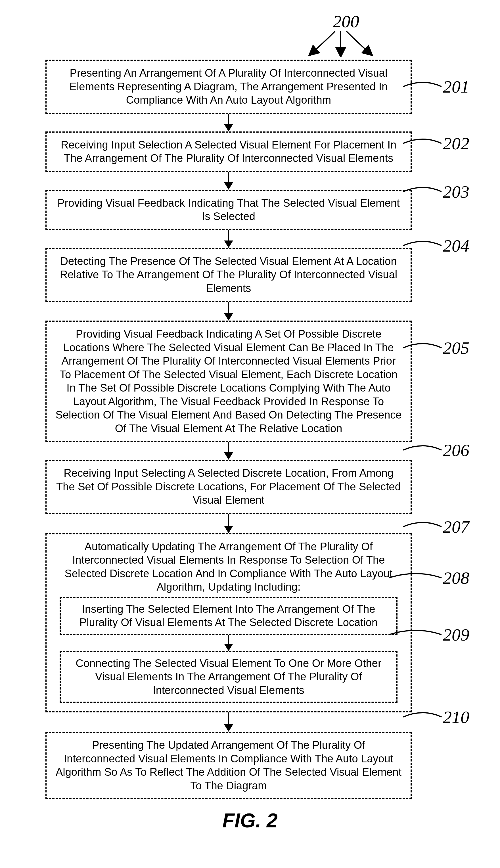 The width and height of the screenshot is (500, 868). I want to click on ref-200-fanout, so click(338, 43).